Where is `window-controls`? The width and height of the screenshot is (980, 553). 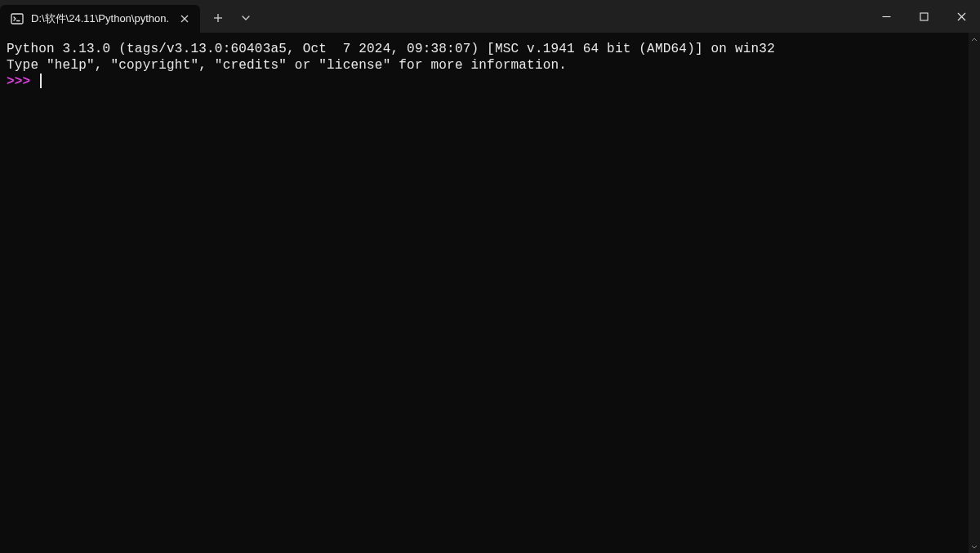 window-controls is located at coordinates (924, 16).